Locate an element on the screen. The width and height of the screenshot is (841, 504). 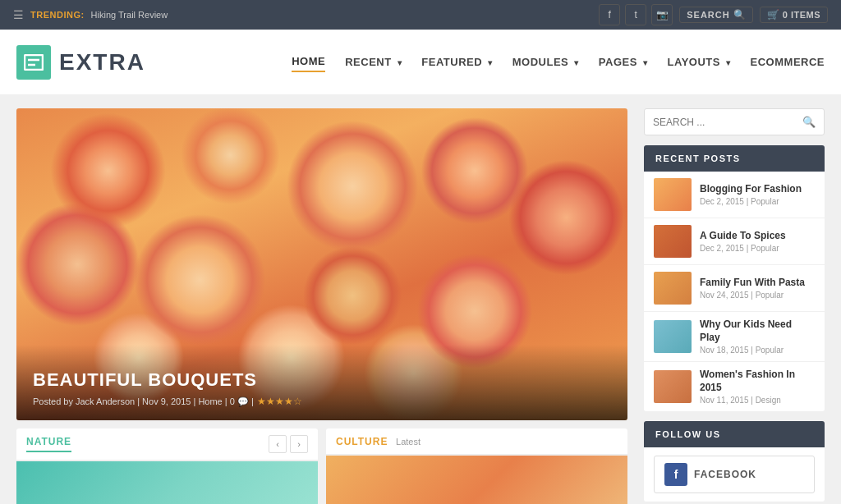
recent-post-meta-2: Dec 2, 2015 | Popular is located at coordinates (757, 248).